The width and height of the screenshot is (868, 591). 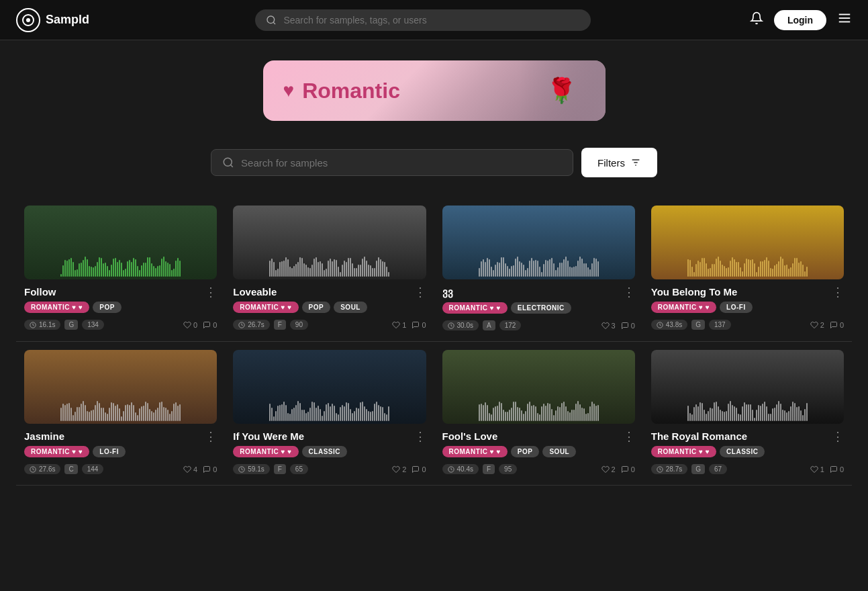 I want to click on header-search-input, so click(x=432, y=20).